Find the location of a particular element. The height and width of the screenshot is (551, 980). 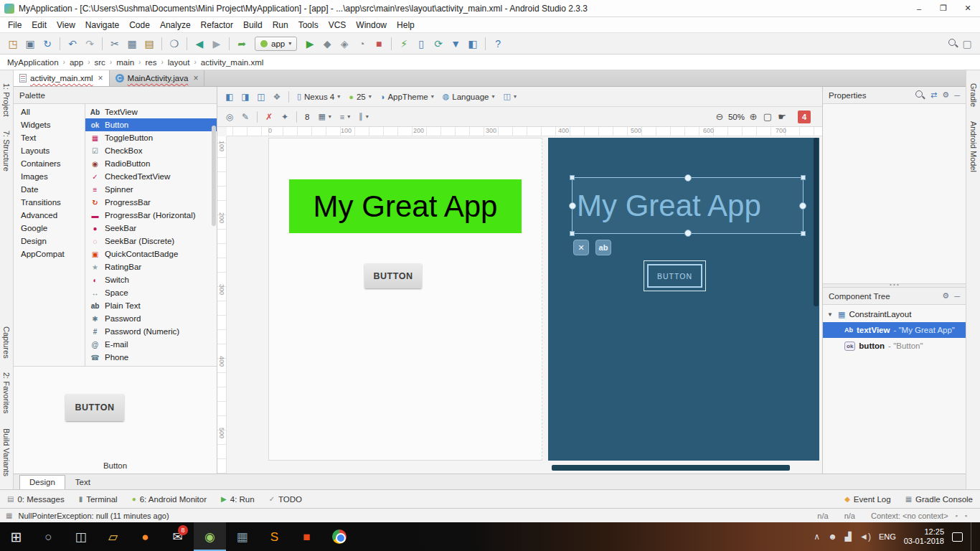

blueprint-textview-selected: My Great App is located at coordinates (687, 205).